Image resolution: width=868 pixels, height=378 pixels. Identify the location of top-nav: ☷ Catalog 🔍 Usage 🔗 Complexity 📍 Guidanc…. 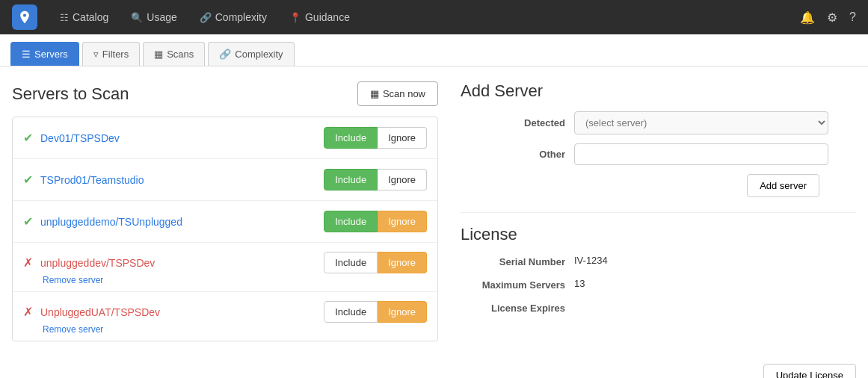
(434, 17).